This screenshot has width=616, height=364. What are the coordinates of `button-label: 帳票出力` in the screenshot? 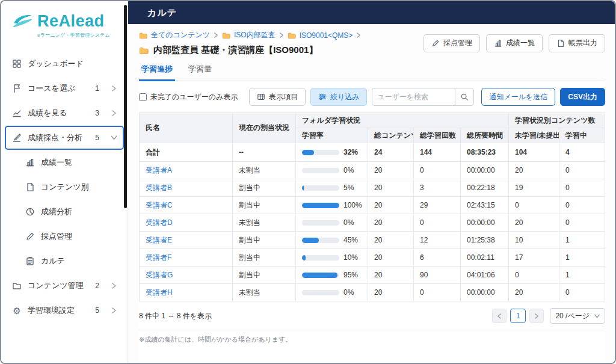 It's located at (583, 43).